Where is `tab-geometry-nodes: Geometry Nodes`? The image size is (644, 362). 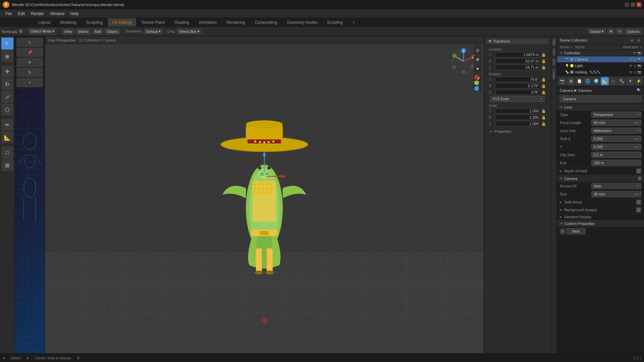
tab-geometry-nodes: Geometry Nodes is located at coordinates (302, 22).